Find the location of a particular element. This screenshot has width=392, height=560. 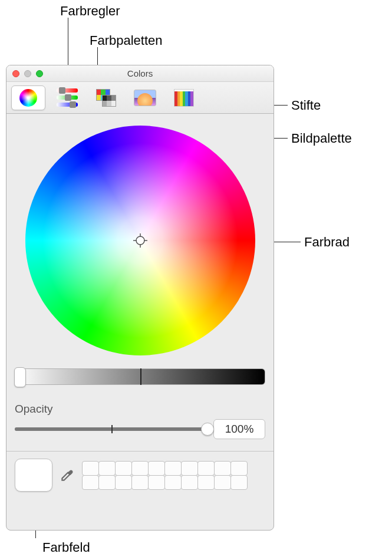

callout-farbfeld: Farbfeld is located at coordinates (66, 548).